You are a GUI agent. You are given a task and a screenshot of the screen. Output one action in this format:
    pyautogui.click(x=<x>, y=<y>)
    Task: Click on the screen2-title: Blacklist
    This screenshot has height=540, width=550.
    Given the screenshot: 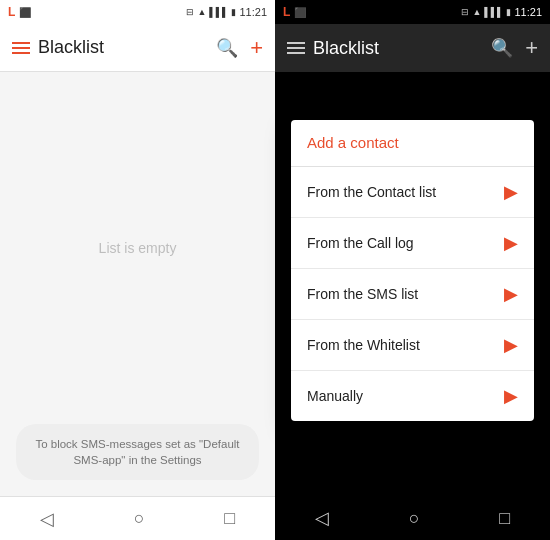 What is the action you would take?
    pyautogui.click(x=398, y=48)
    